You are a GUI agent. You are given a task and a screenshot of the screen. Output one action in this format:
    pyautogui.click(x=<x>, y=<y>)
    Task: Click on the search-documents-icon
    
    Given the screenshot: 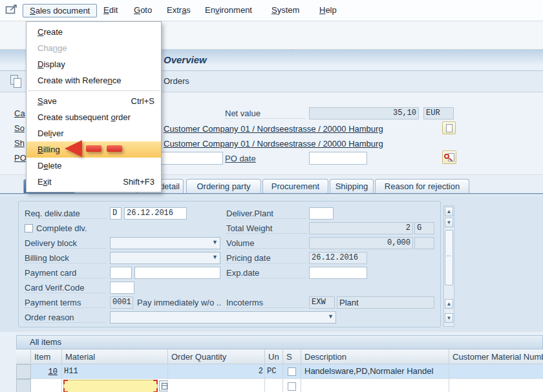 What is the action you would take?
    pyautogui.click(x=449, y=158)
    